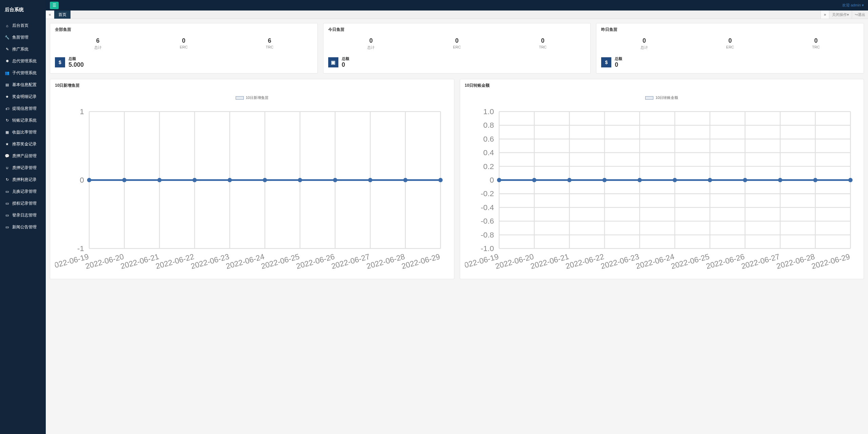 The image size is (868, 434). I want to click on svg-text: 2022-06-20, so click(514, 262).